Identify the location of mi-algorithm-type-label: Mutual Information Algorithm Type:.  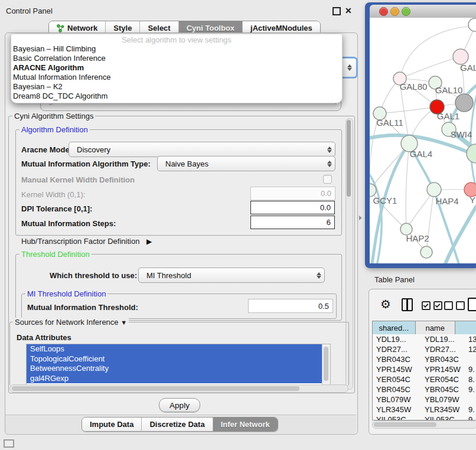
(86, 164).